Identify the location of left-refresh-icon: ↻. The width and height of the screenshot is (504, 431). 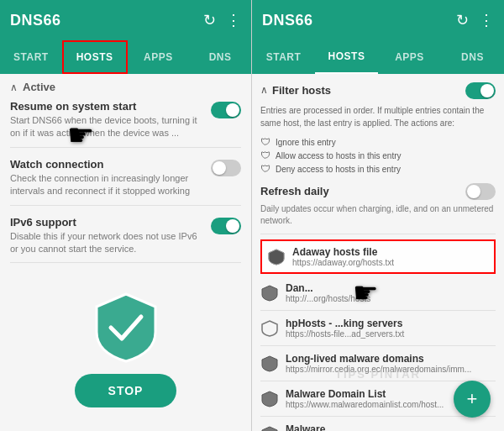
(210, 20).